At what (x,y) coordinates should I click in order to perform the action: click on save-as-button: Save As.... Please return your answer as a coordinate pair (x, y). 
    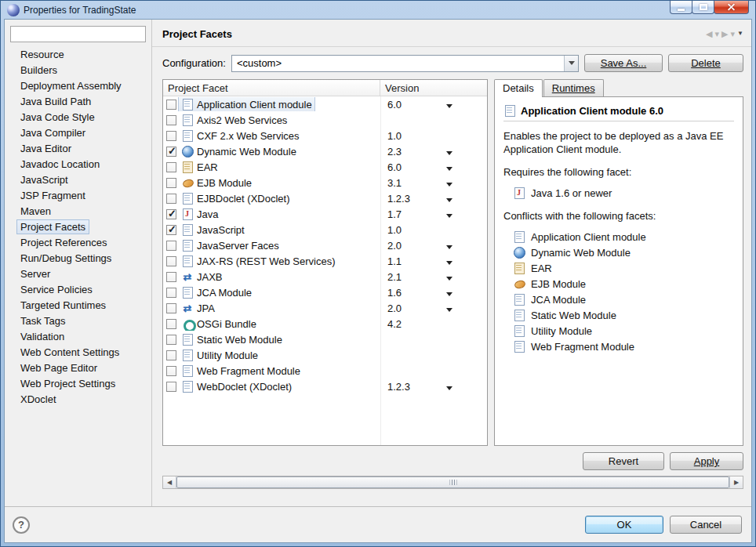
    Looking at the image, I should click on (623, 63).